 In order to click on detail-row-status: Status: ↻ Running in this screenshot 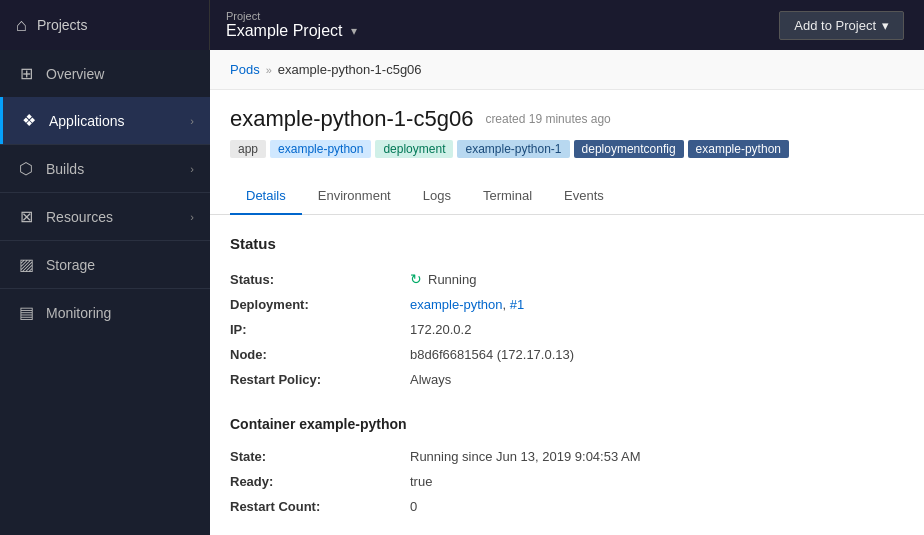, I will do `click(567, 279)`.